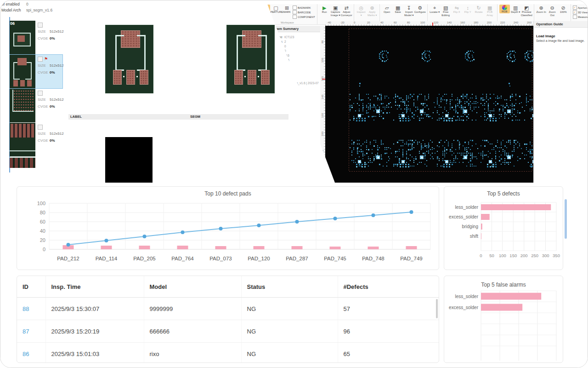 The image size is (588, 368). Describe the element at coordinates (228, 234) in the screenshot. I see `top-defect-pads-chart: 020406080100PAD_212PAD_114PAD_205PAD_764…` at that location.